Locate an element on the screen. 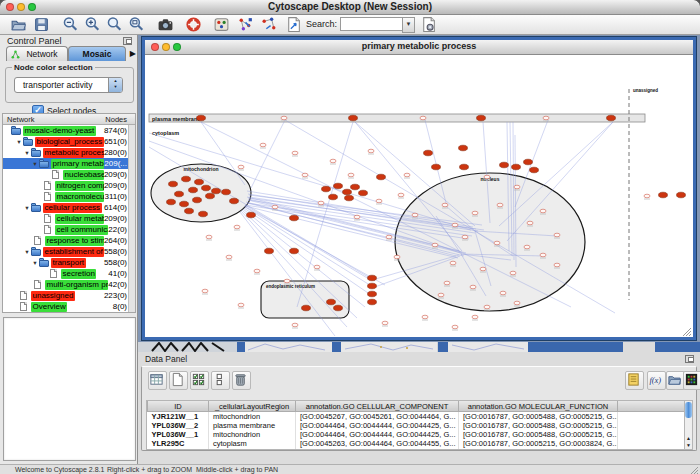 This screenshot has width=700, height=474. table-cell: mitochondrion is located at coordinates (252, 417).